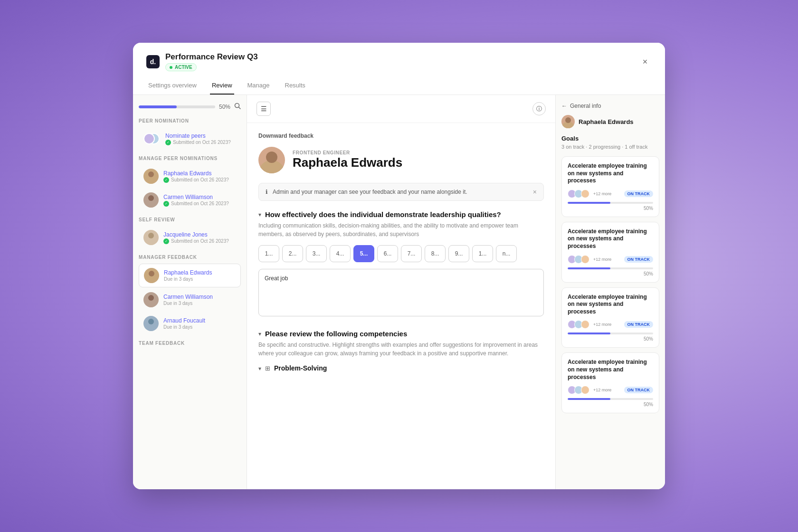  Describe the element at coordinates (190, 323) in the screenshot. I see `manager-arnaud: Arnaud Foucault Due in 3 days` at that location.